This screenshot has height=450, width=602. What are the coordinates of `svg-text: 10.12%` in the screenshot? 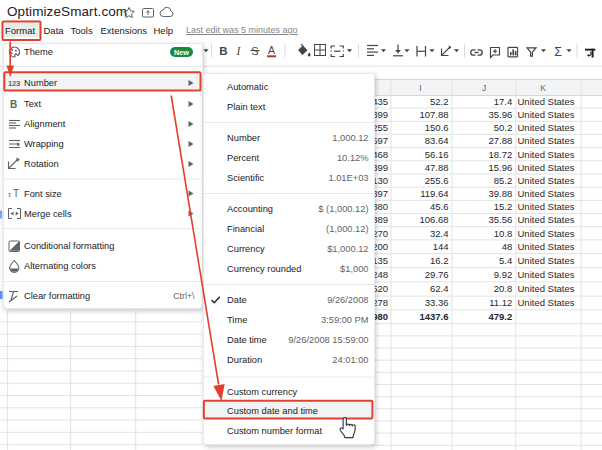 It's located at (353, 158).